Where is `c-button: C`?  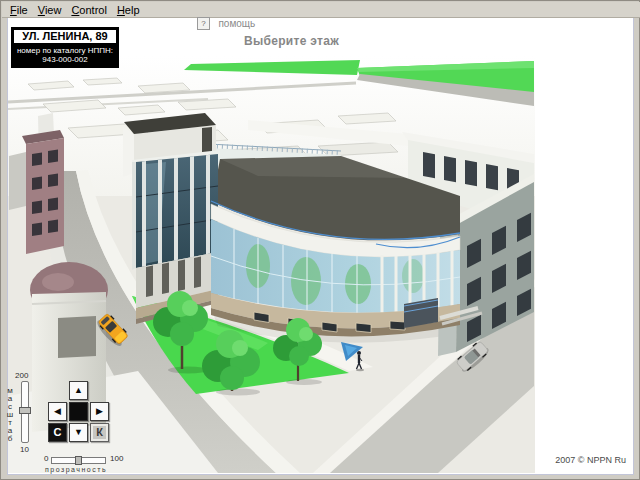 c-button: C is located at coordinates (58, 432).